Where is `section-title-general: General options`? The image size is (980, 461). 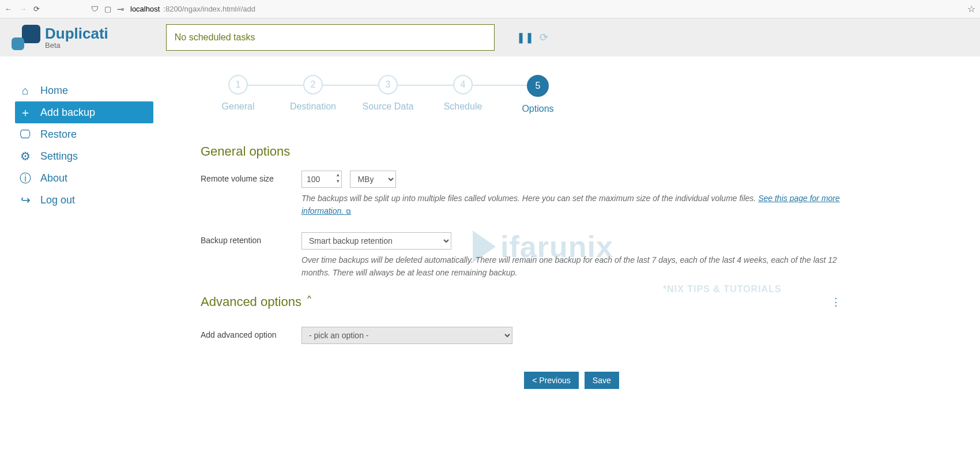
section-title-general: General options is located at coordinates (521, 152).